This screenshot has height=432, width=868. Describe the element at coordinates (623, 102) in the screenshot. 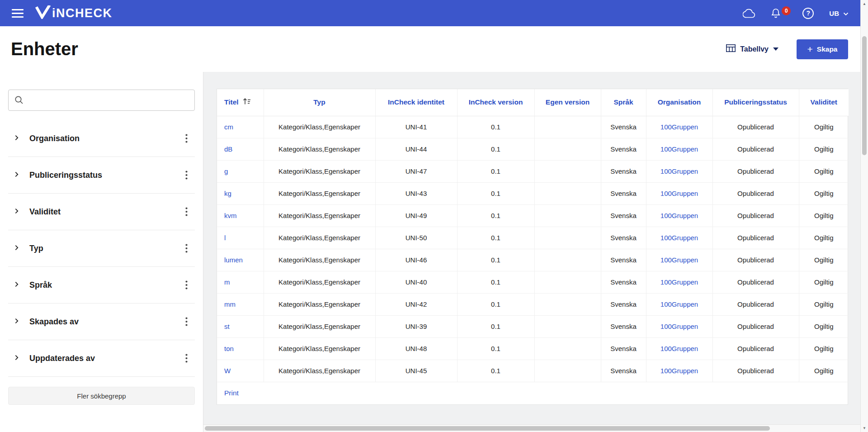

I see `column-header-sprak: Språk` at that location.